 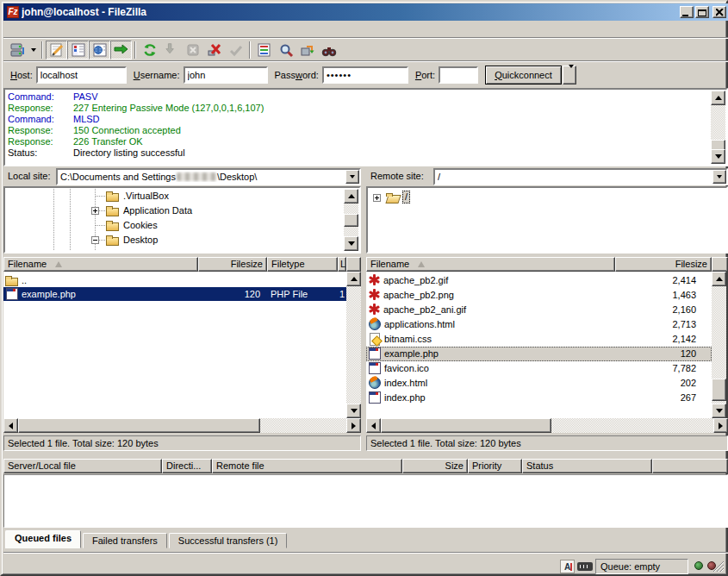 I want to click on port-input, so click(x=458, y=75).